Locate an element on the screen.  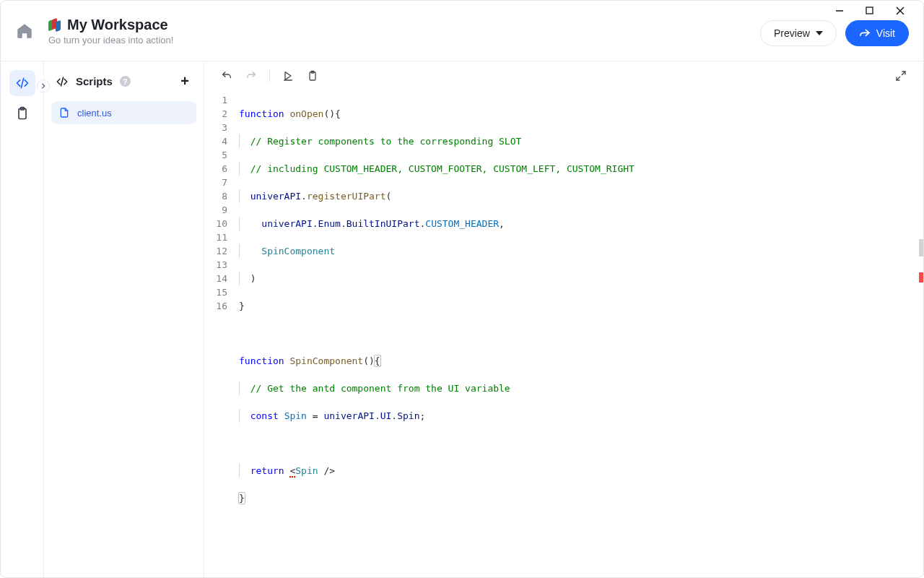
sidebar-title: Scripts is located at coordinates (94, 81).